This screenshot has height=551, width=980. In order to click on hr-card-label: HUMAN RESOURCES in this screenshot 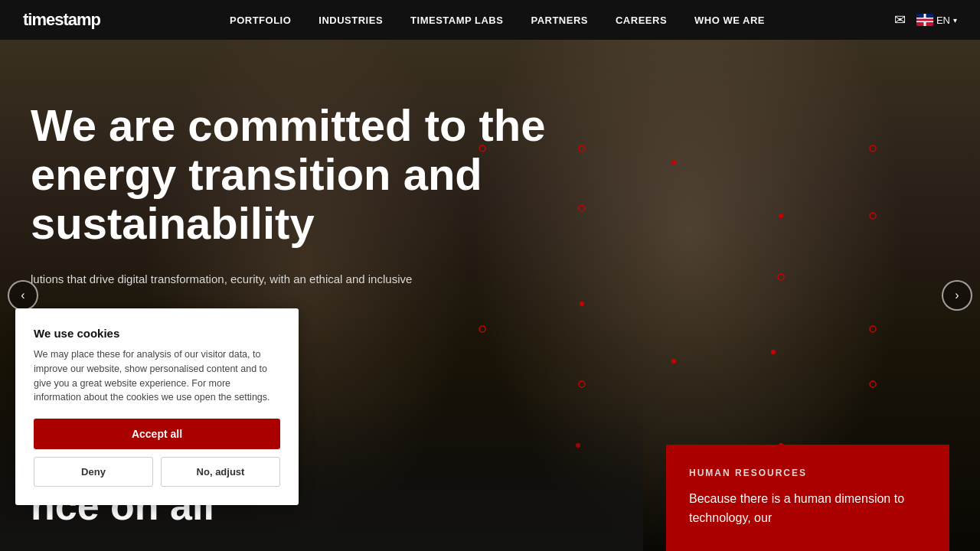, I will do `click(808, 473)`.